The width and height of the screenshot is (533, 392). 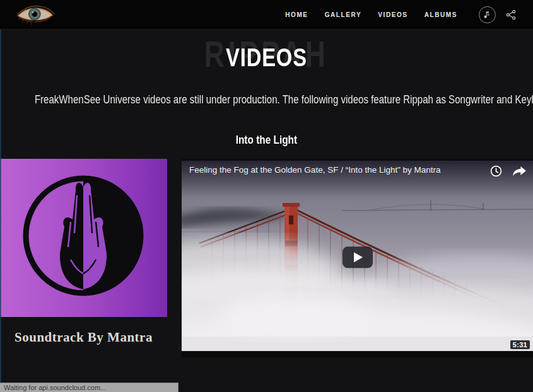 What do you see at coordinates (83, 238) in the screenshot?
I see `pressed-hands-circle-logo` at bounding box center [83, 238].